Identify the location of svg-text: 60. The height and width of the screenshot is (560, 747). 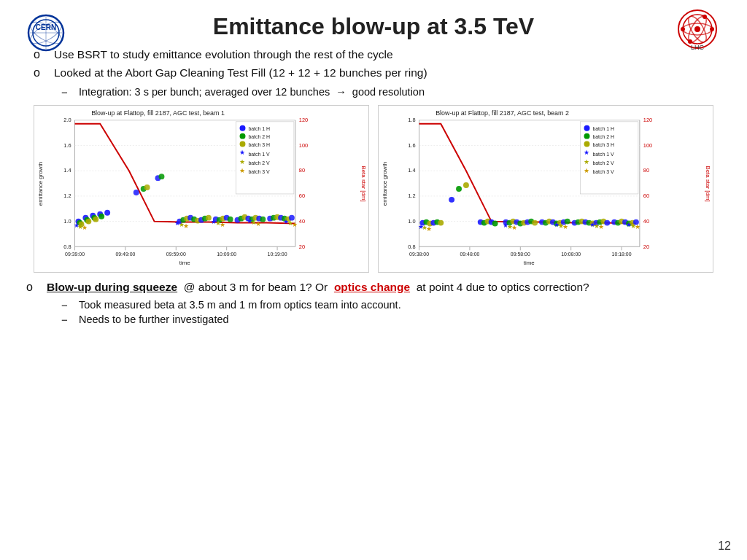
(302, 195).